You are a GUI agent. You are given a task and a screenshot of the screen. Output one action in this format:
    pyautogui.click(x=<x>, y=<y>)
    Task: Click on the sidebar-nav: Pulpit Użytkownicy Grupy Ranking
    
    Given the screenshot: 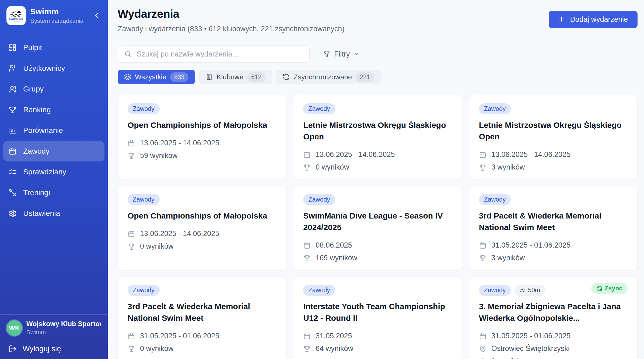 What is the action you would take?
    pyautogui.click(x=54, y=176)
    